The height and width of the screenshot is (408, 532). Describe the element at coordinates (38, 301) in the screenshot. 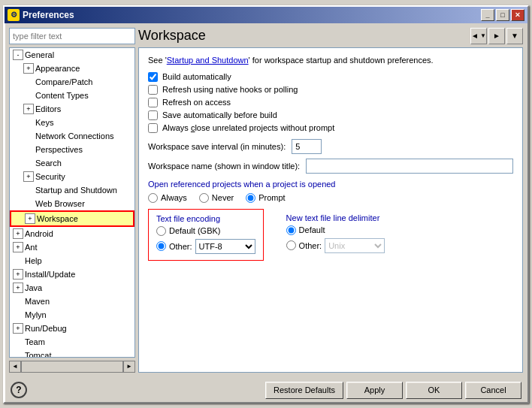

I see `tree-label-maven: Maven` at that location.